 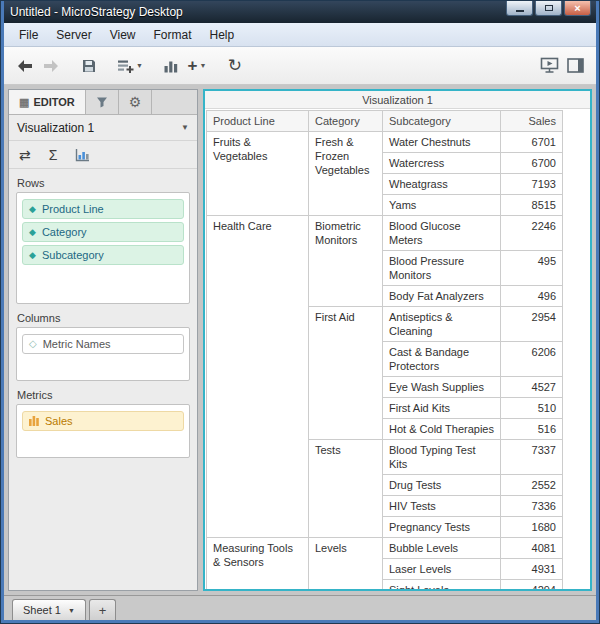 What do you see at coordinates (442, 430) in the screenshot?
I see `cell-subcategory: Hot & Cold Therapies` at bounding box center [442, 430].